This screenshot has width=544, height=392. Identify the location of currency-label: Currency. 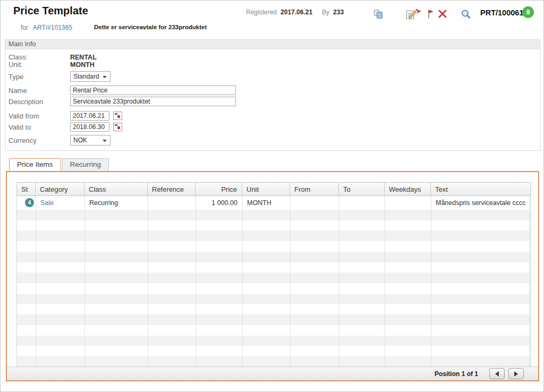
(39, 140).